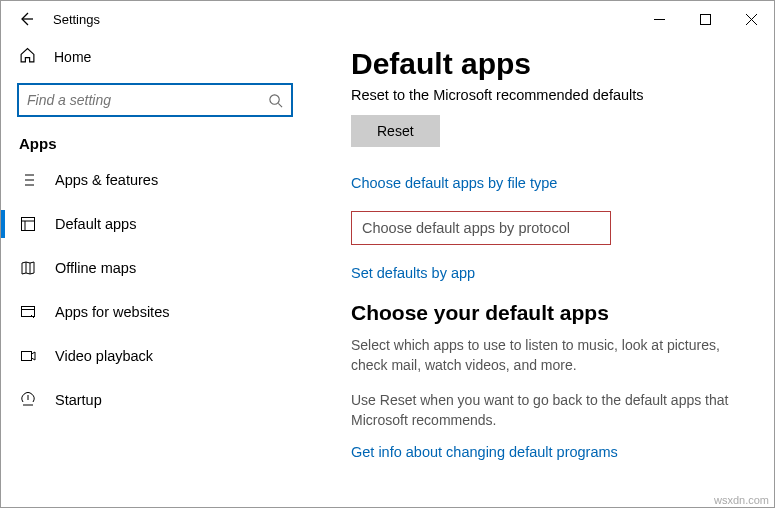 The image size is (775, 508). What do you see at coordinates (155, 100) in the screenshot?
I see `search-box` at bounding box center [155, 100].